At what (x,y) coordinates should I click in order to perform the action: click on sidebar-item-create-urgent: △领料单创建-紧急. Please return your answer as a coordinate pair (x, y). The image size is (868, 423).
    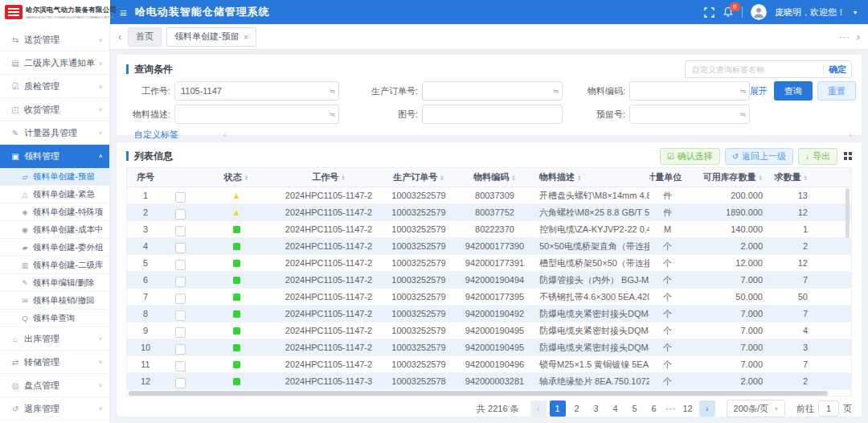
    Looking at the image, I should click on (55, 195).